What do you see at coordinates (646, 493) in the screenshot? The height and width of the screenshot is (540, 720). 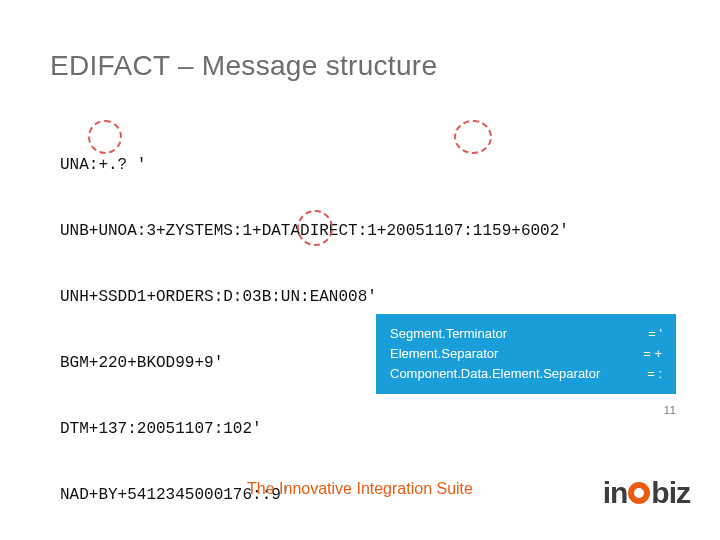 I see `inobiz-logo: in biz` at bounding box center [646, 493].